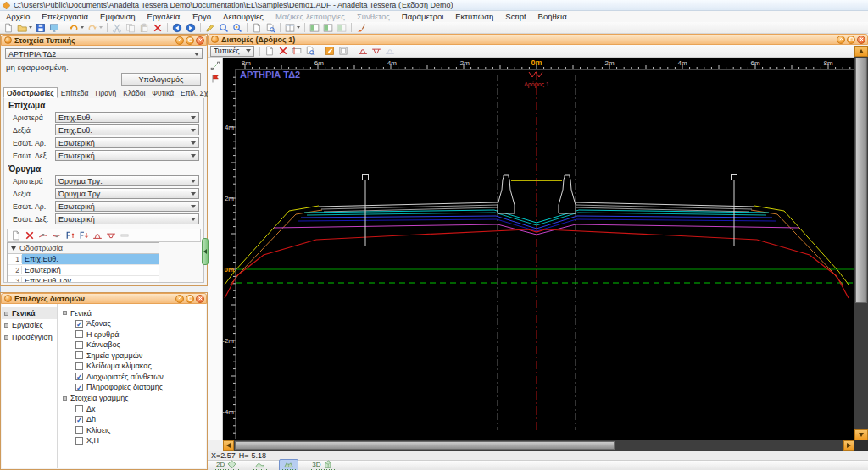 This screenshot has width=868, height=470. I want to click on page-preview-button, so click(257, 27).